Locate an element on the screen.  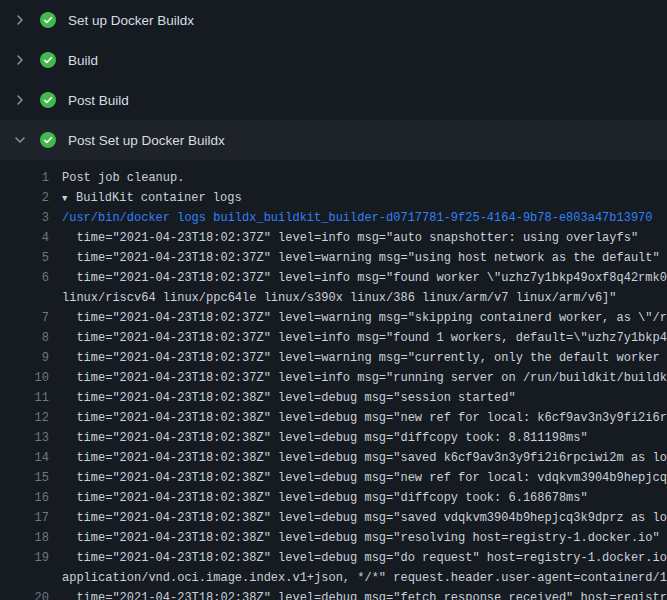
log-text: Post job cleanup. is located at coordinates (358, 178).